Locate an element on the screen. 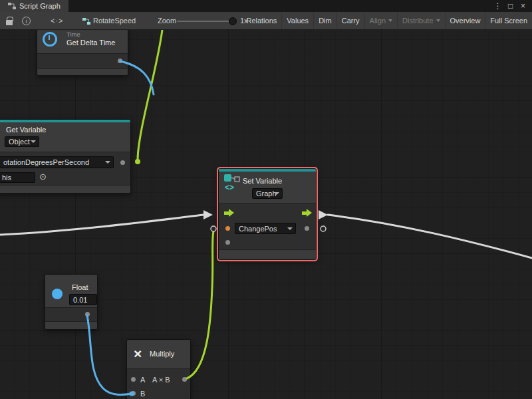 The width and height of the screenshot is (532, 399). flow-out-arrowhead is located at coordinates (323, 215).